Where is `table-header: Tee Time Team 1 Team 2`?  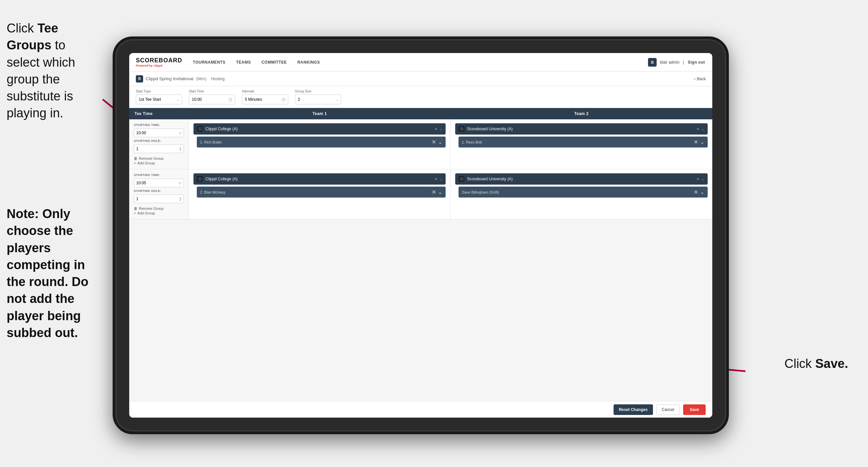
table-header: Tee Time Team 1 Team 2 is located at coordinates (421, 114).